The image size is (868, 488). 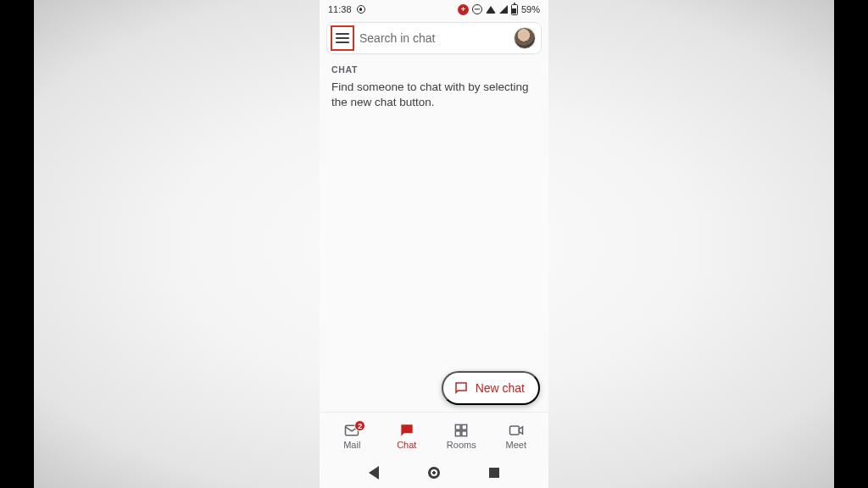 I want to click on search-input, so click(x=434, y=38).